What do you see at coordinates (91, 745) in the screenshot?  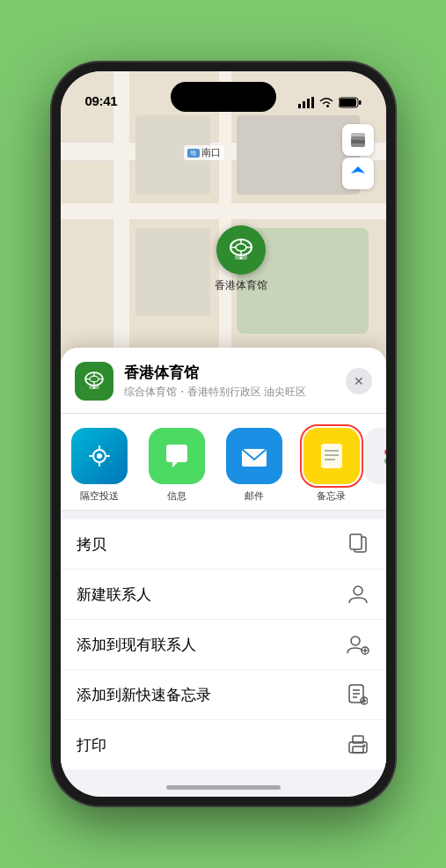 I see `print-label: 打印` at bounding box center [91, 745].